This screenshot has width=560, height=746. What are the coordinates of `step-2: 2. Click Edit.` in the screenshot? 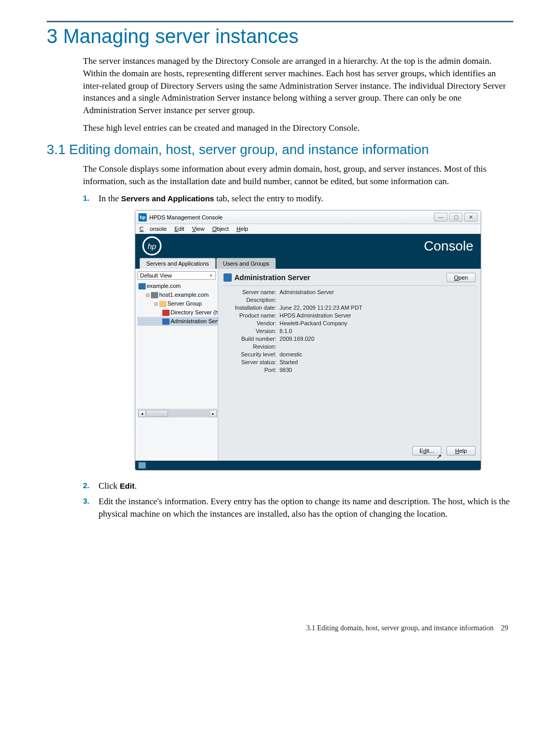 It's located at (298, 486).